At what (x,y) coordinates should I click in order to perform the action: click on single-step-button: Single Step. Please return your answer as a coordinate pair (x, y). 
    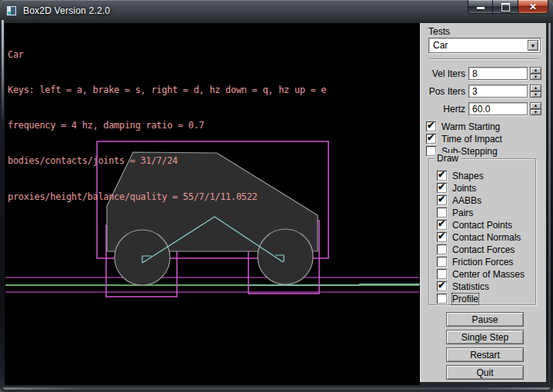
    Looking at the image, I should click on (485, 337).